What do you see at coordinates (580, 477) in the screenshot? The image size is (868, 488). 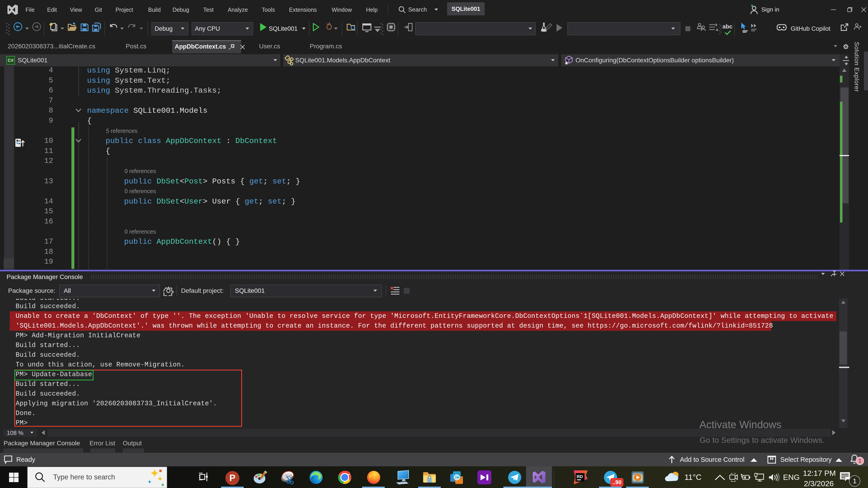 I see `svg-text: RD` at bounding box center [580, 477].